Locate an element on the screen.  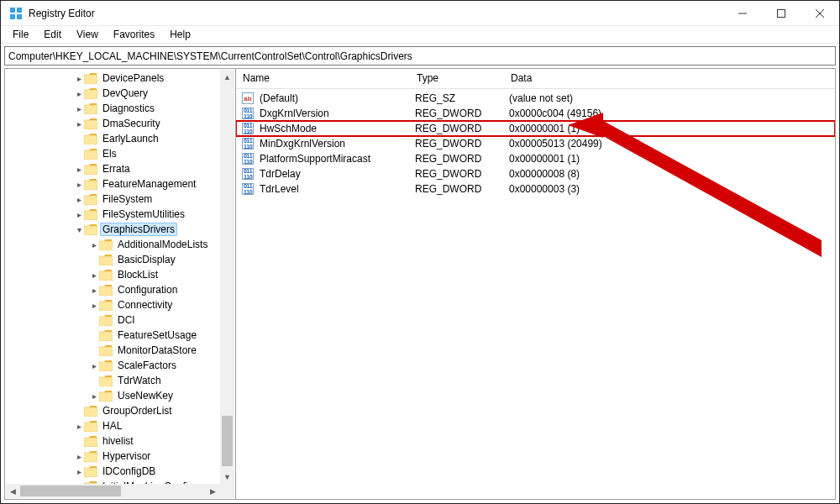
tree-item: ▸Connectivity is located at coordinates (122, 305).